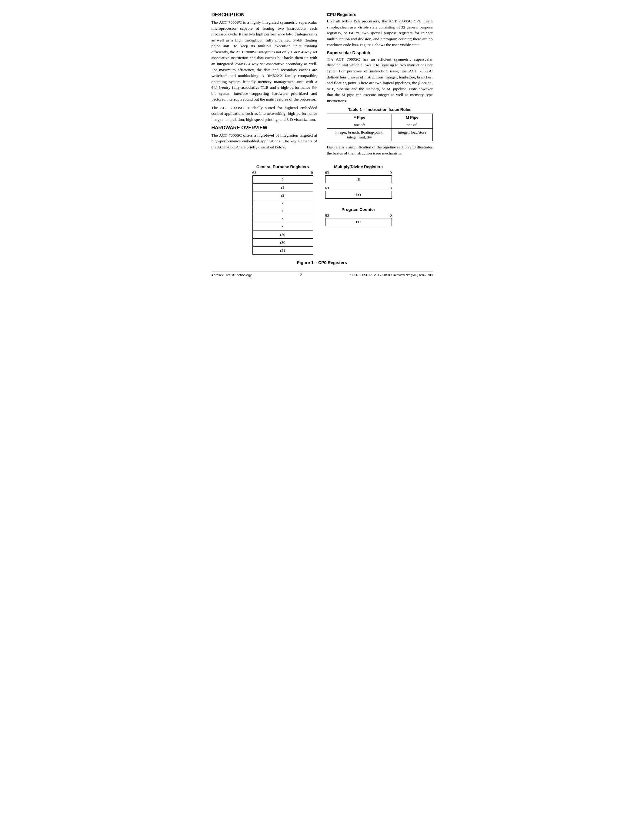 This screenshot has height=833, width=644. I want to click on diagrams-section: General Purpose Registers 63 0 0 r1 r2 •…, so click(322, 210).